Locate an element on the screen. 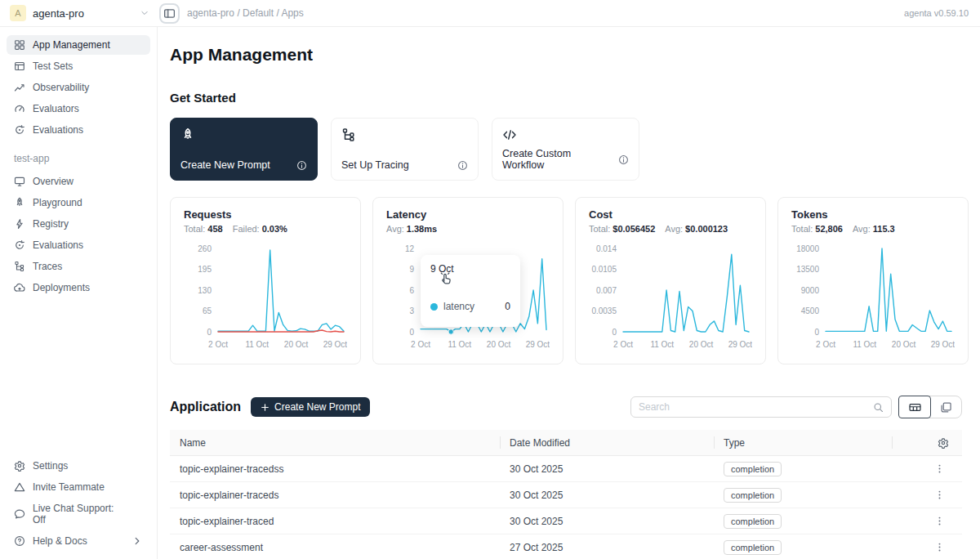 The image size is (980, 559). chat-icon is located at coordinates (20, 514).